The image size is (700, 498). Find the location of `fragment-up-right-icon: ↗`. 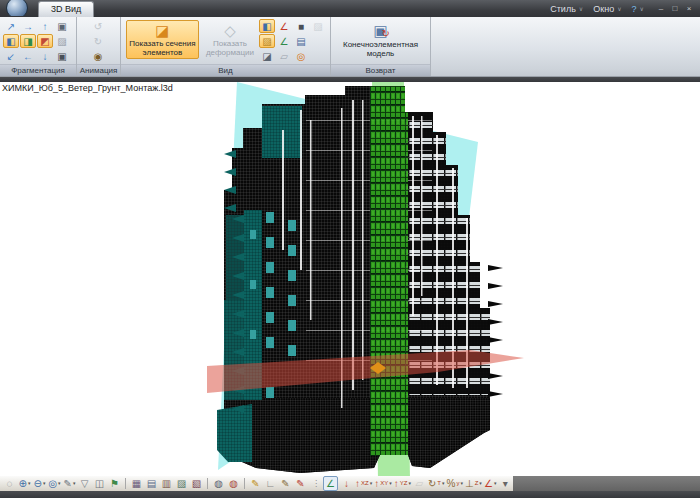

fragment-up-right-icon: ↗ is located at coordinates (11, 26).